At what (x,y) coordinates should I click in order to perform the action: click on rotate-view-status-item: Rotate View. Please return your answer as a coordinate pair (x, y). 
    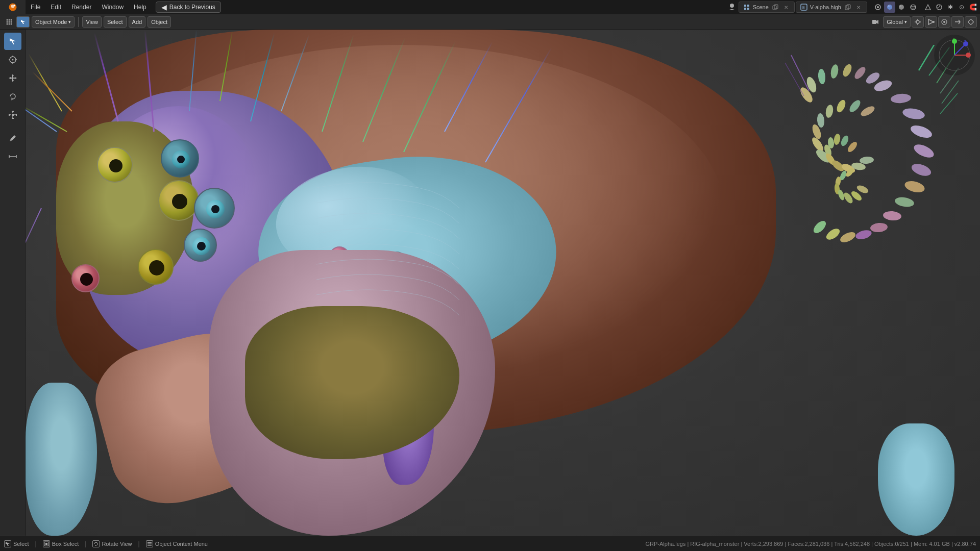
    Looking at the image, I should click on (112, 544).